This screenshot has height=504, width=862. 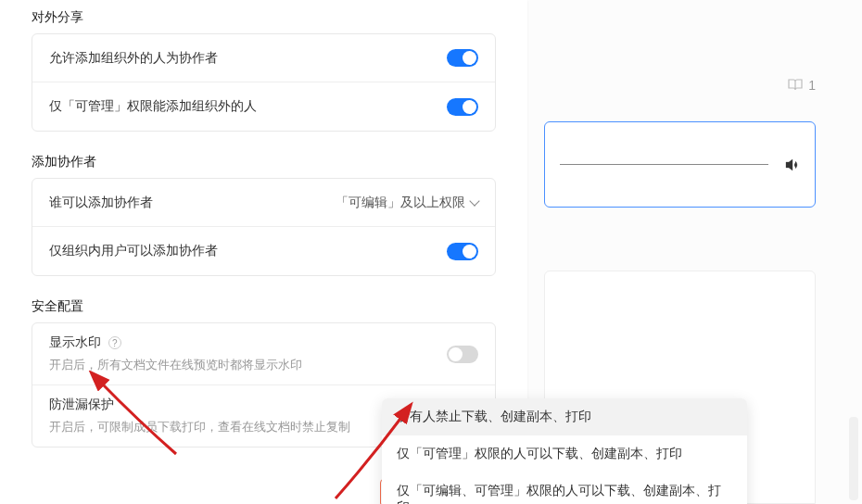 I want to click on who-can-add-row: 谁可以添加协作者 「可编辑」及以上权限, so click(x=263, y=203).